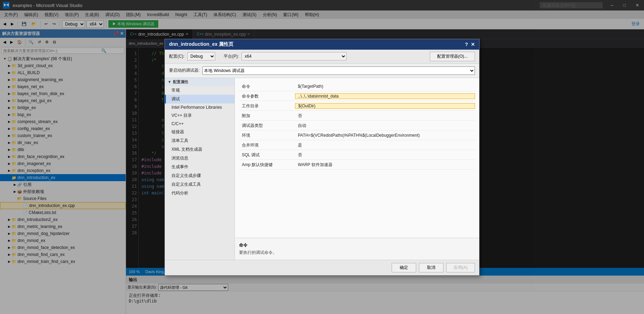  I want to click on apply-btn: 应用(A), so click(461, 268).